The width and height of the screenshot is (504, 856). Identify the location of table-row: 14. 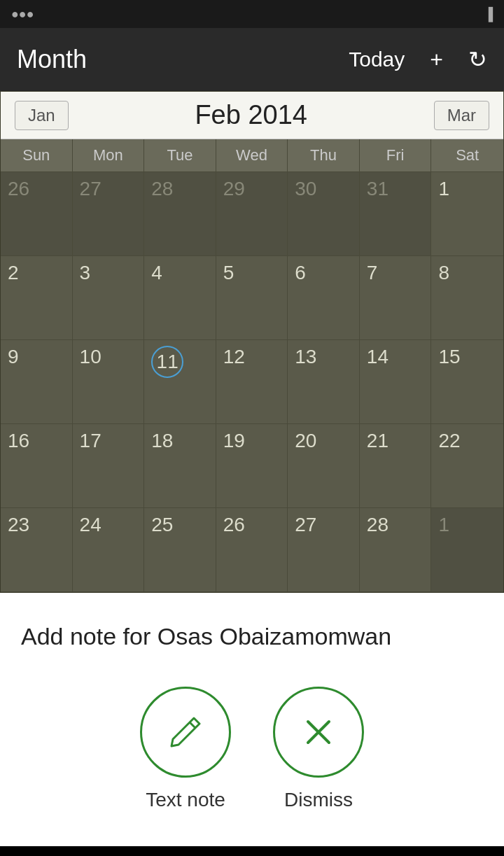
(396, 382).